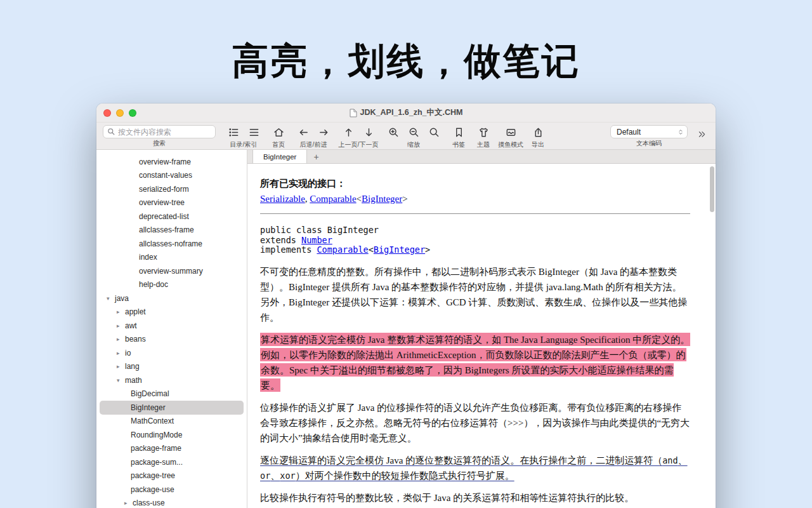  What do you see at coordinates (164, 217) in the screenshot?
I see `sidebar-item-label: deprecated-list` at bounding box center [164, 217].